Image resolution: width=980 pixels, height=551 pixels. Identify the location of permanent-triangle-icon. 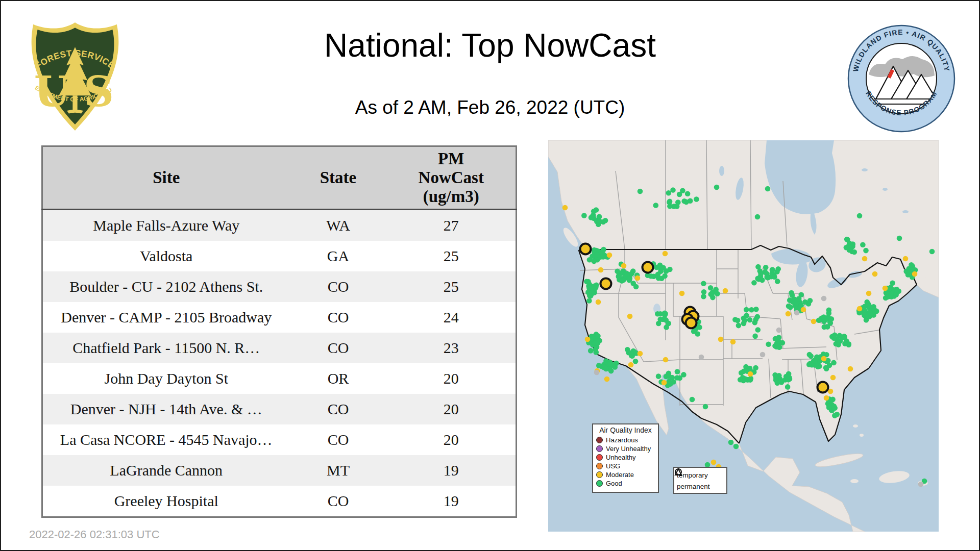
(678, 472).